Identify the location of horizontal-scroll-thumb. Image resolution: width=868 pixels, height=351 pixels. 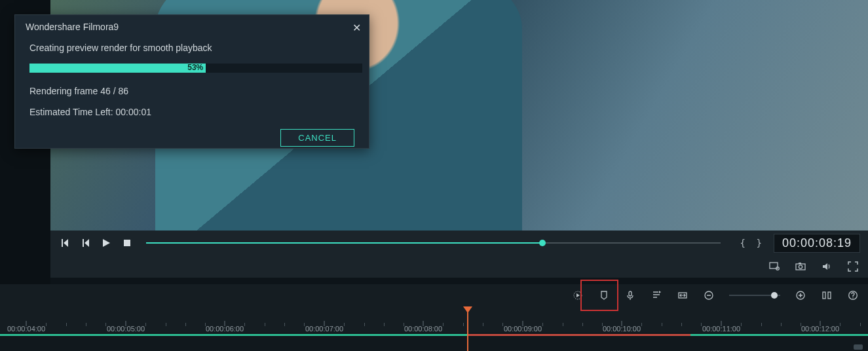
(858, 347).